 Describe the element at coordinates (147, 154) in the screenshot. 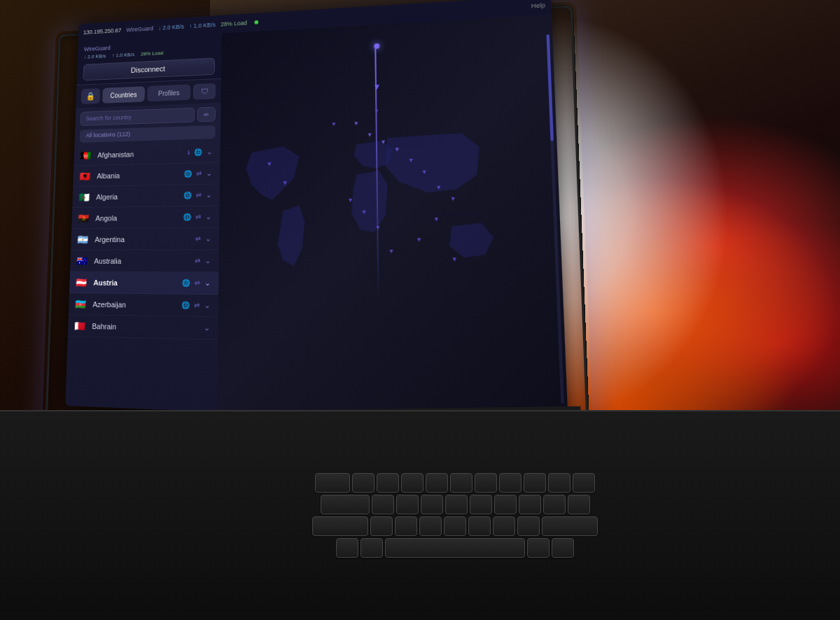

I see `country-item-afghanistan: 🇦🇫 Afghanistan ℹ 🌐 ⌄` at that location.